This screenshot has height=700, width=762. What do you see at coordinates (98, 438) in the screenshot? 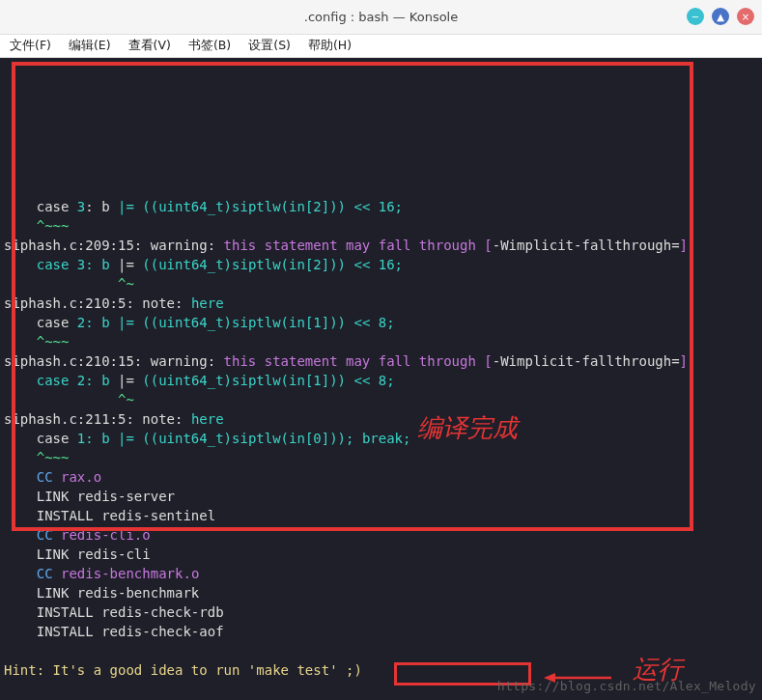
I see `terminal-text: 1: b` at bounding box center [98, 438].